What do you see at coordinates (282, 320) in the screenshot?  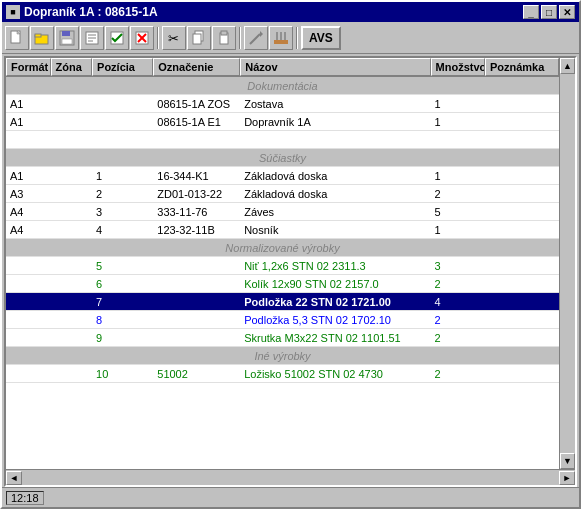 I see `table-row: 8Podložka 5,3 STN 02 1702.102` at bounding box center [282, 320].